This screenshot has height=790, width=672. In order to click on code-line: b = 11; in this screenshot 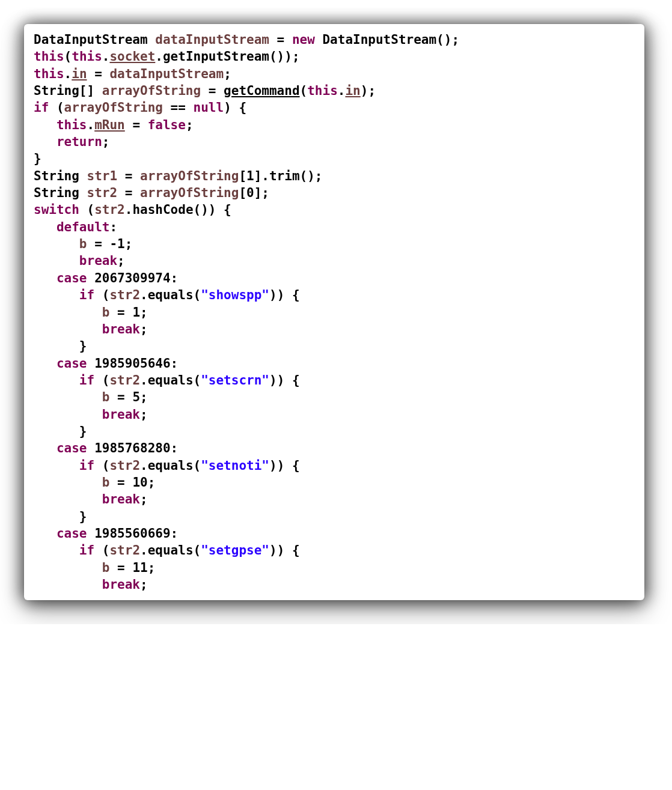, I will do `click(334, 568)`.